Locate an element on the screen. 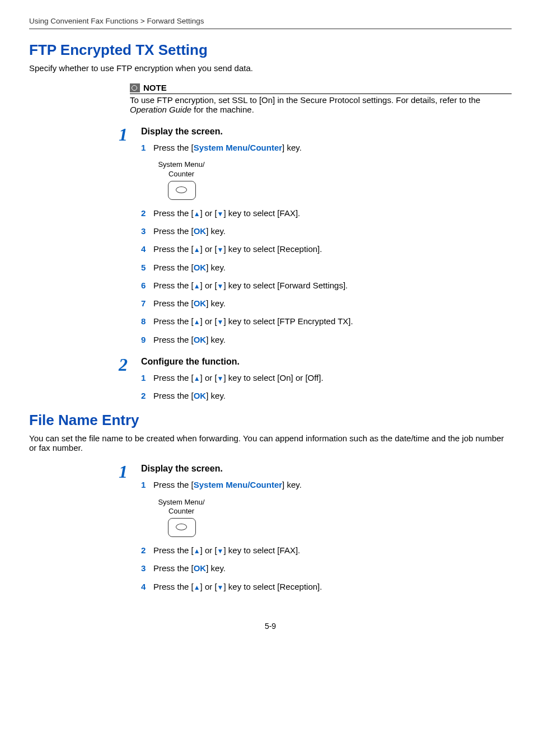  step-2: 2 Configure the function. 1 Press the [▲… is located at coordinates (315, 382).